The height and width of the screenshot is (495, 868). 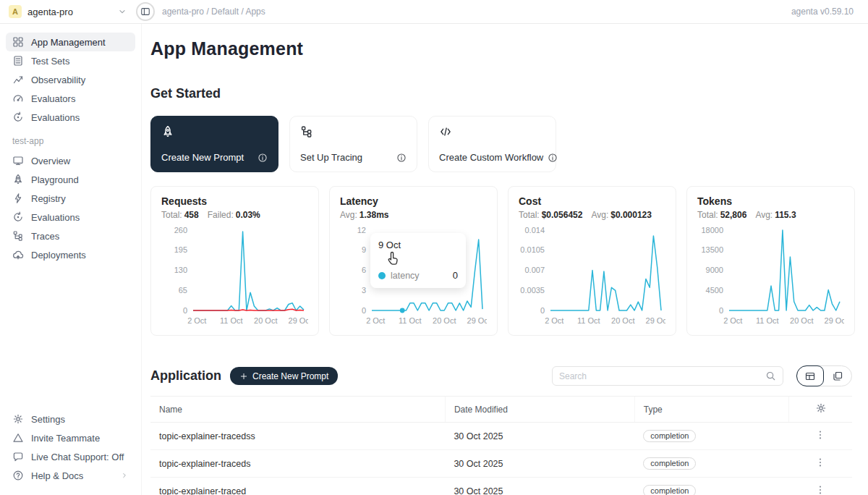 I want to click on sidebar-item-playground: Playground, so click(x=71, y=179).